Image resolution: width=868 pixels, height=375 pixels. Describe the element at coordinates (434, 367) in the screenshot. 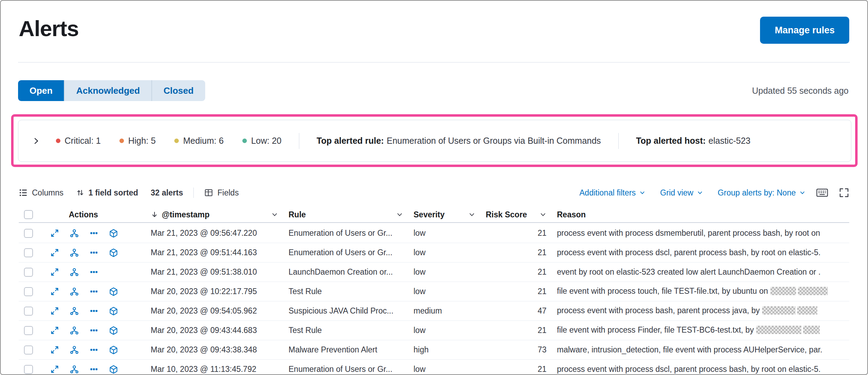

I see `table-row: Mar 10, 2023 @ 11:13:45.792 Enumeration …` at that location.